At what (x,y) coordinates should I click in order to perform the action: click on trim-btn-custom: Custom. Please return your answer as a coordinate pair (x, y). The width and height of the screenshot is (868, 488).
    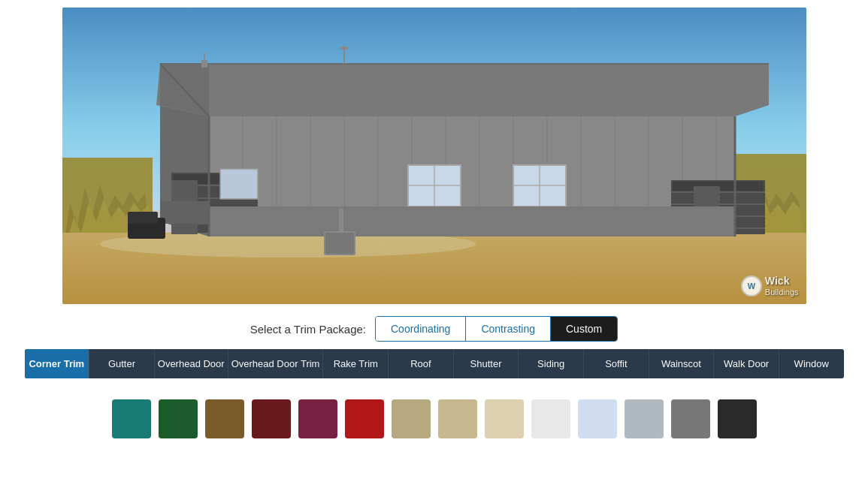
    Looking at the image, I should click on (584, 329).